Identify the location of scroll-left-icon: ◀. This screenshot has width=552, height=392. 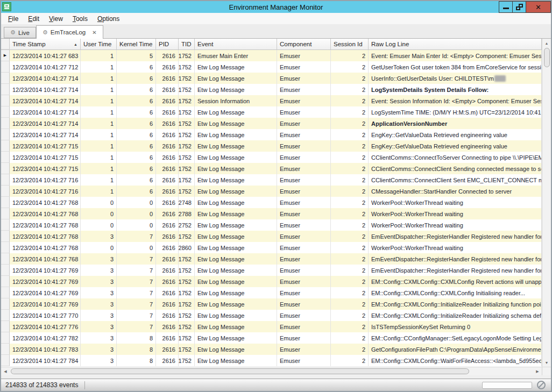
(5, 372).